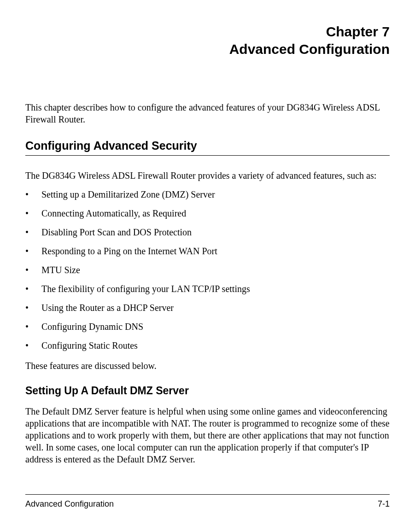  Describe the element at coordinates (207, 49) in the screenshot. I see `chapter-title: Advanced Configuration` at that location.